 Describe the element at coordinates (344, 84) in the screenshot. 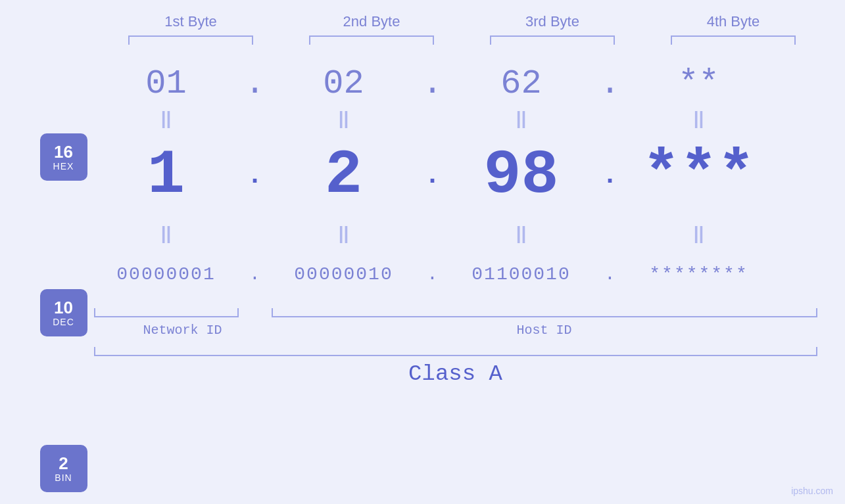

I see `hex-cell-2: 02` at that location.